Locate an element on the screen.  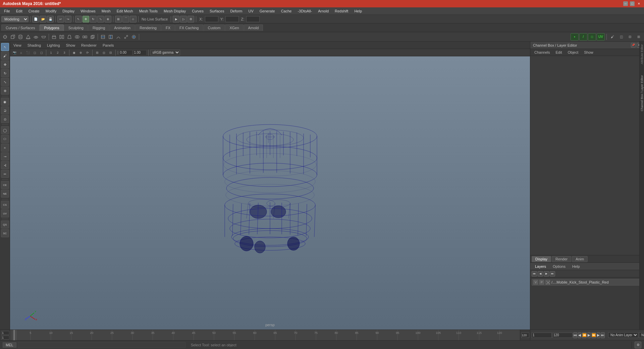
viewport-menu-show: Show is located at coordinates (71, 45).